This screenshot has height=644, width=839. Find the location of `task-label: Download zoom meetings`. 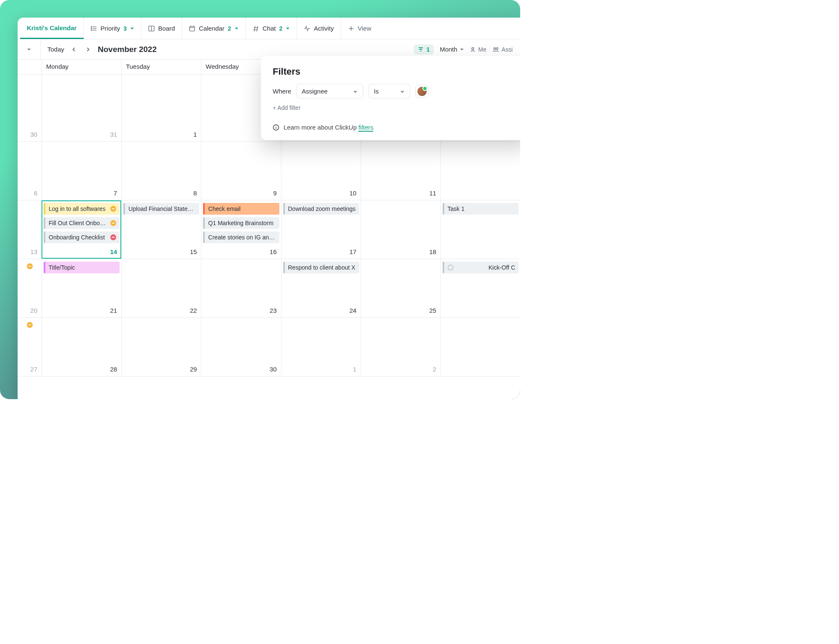

task-label: Download zoom meetings is located at coordinates (322, 209).